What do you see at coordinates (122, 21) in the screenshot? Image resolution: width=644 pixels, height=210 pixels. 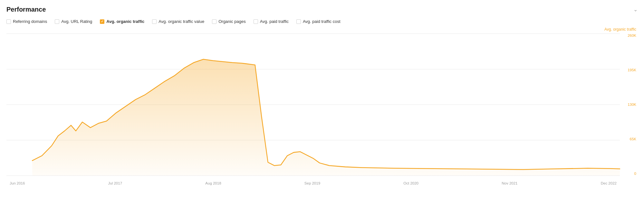 I see `filter-avg-organic-traffic: Avg. organic traffic` at bounding box center [122, 21].